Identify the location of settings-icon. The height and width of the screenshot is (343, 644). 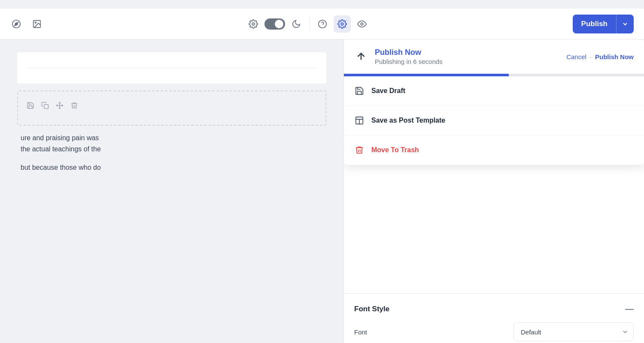
(253, 24).